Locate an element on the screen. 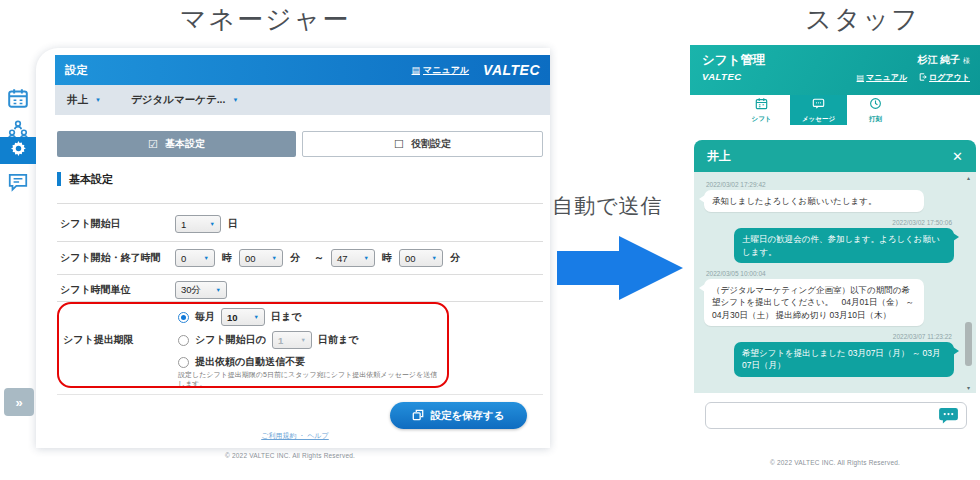 Image resolution: width=980 pixels, height=480 pixels. logout-link: ログアウト is located at coordinates (944, 78).